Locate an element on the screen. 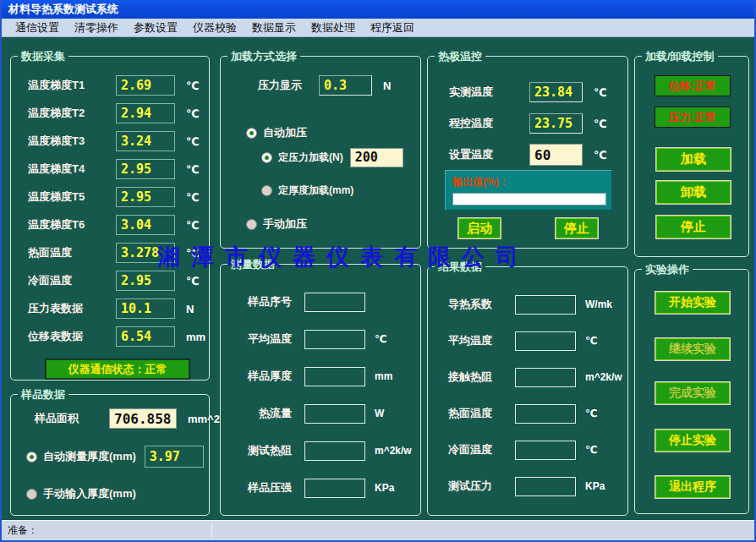  cold-face-temp-unit: ℃ is located at coordinates (193, 281).